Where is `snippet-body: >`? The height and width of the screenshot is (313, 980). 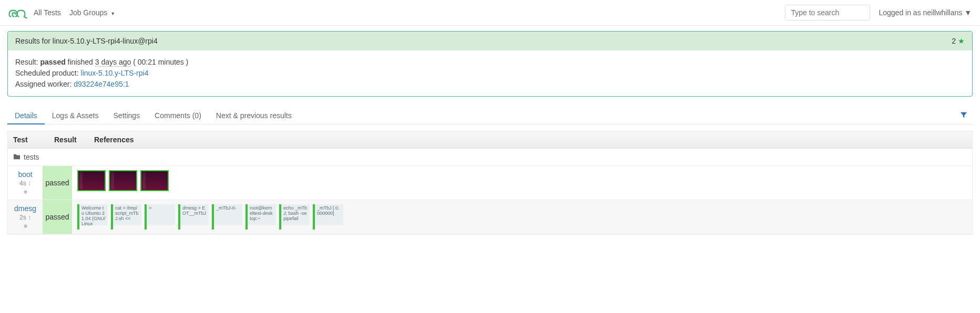 snippet-body: > is located at coordinates (161, 215).